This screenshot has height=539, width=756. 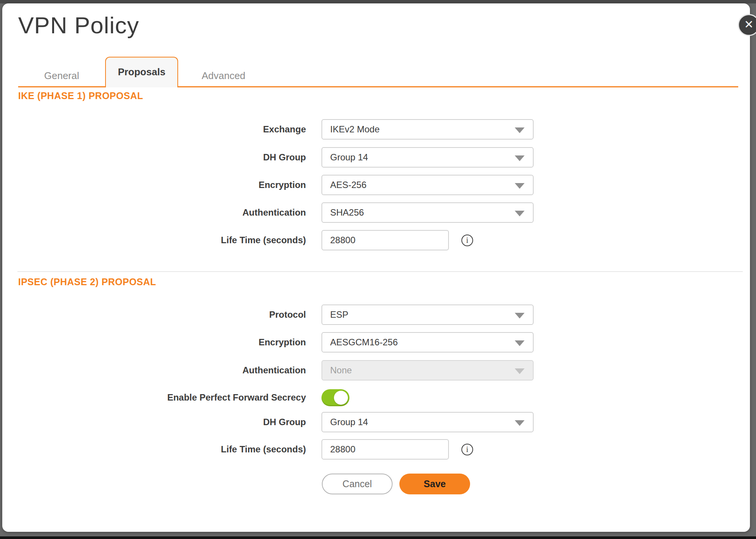 What do you see at coordinates (276, 370) in the screenshot?
I see `form-row: Authentication None` at bounding box center [276, 370].